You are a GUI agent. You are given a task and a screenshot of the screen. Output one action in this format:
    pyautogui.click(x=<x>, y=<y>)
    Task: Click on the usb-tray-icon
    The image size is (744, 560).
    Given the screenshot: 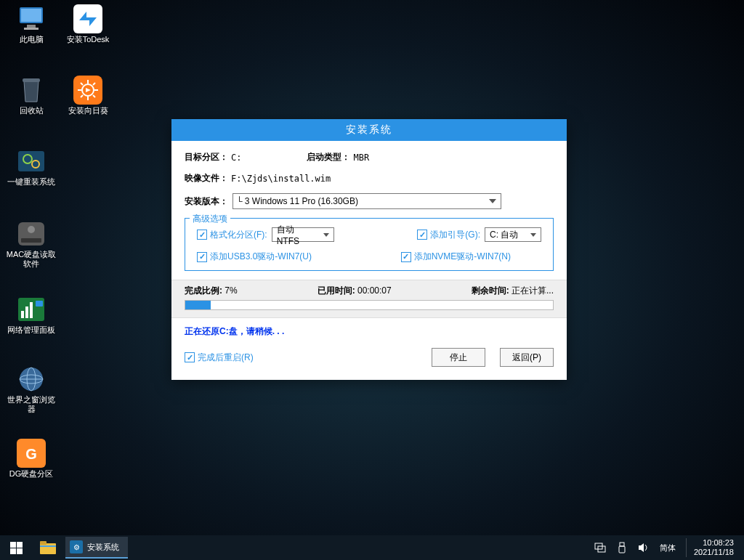 What is the action you would take?
    pyautogui.click(x=622, y=548)
    